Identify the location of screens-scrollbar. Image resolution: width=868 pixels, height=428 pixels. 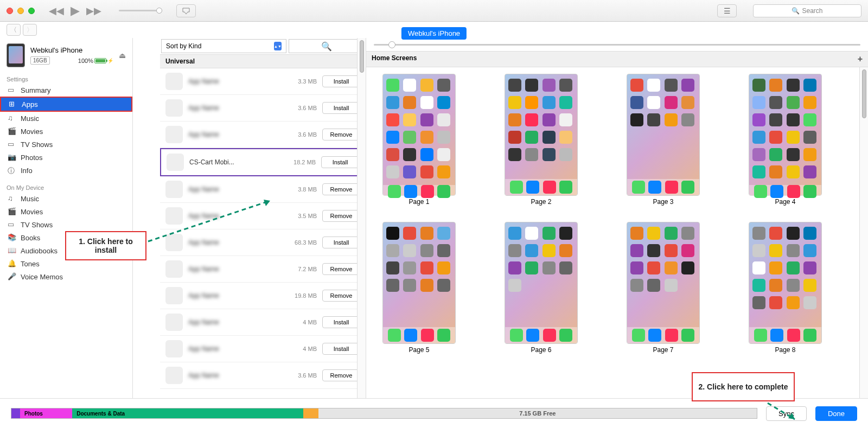
(864, 233).